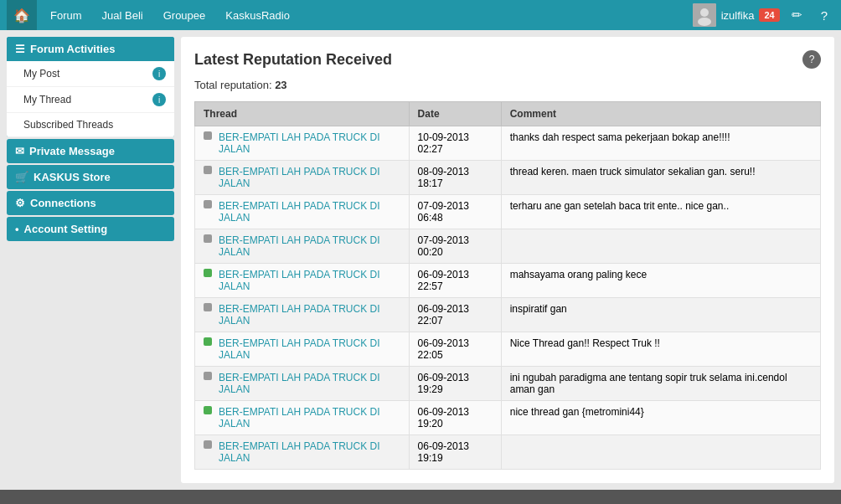 This screenshot has height=504, width=841. What do you see at coordinates (455, 383) in the screenshot?
I see `date-cell: 06-09-2013 19:29` at bounding box center [455, 383].